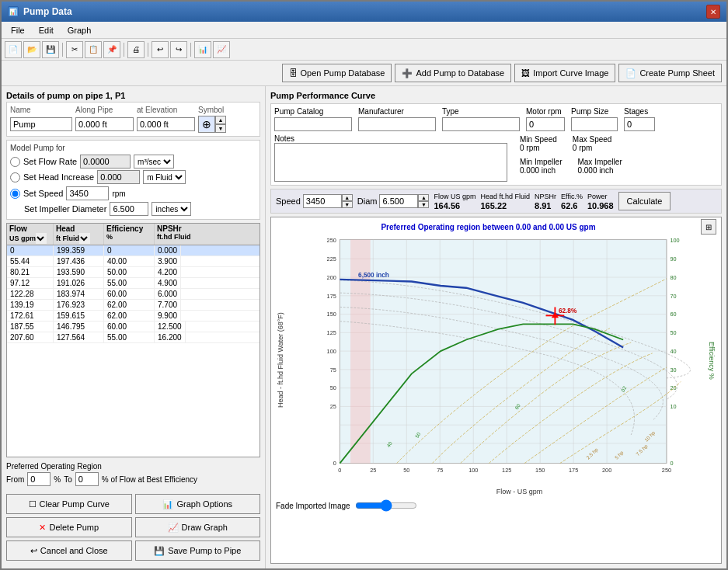 The height and width of the screenshot is (570, 728). I want to click on svg-text: 0, so click(340, 471).